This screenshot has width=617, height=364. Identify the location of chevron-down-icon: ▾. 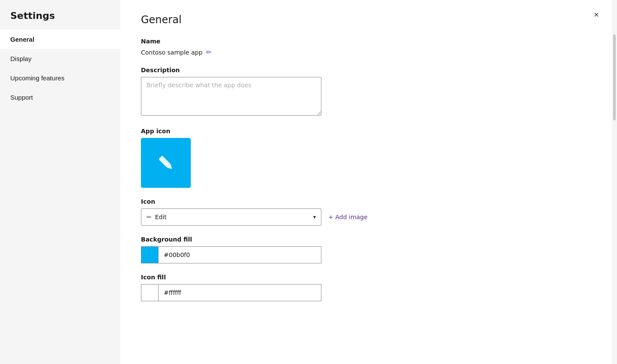
(315, 217).